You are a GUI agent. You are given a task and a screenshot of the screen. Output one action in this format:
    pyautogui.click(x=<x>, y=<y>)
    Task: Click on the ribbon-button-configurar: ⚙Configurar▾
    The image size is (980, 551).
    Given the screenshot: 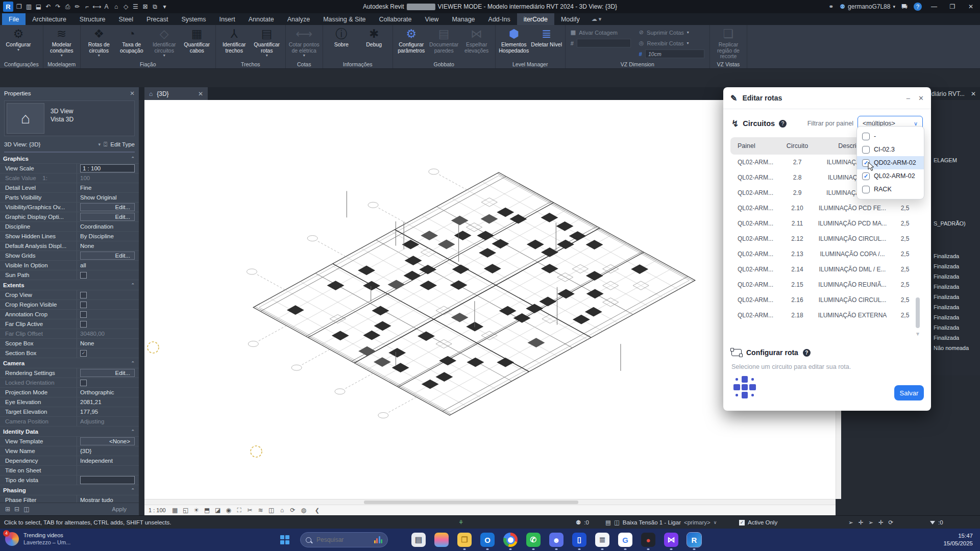 What is the action you would take?
    pyautogui.click(x=18, y=43)
    